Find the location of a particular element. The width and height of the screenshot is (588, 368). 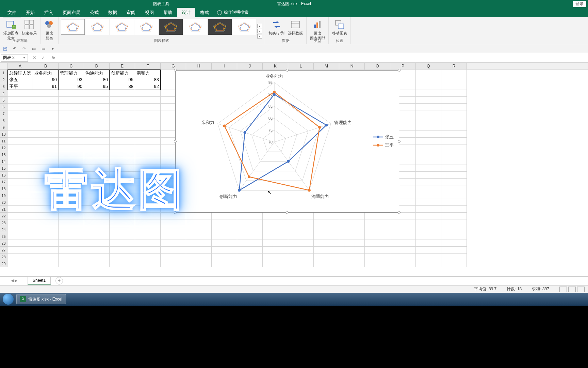

change-colors-button: 更改 颜色 is located at coordinates (49, 30).